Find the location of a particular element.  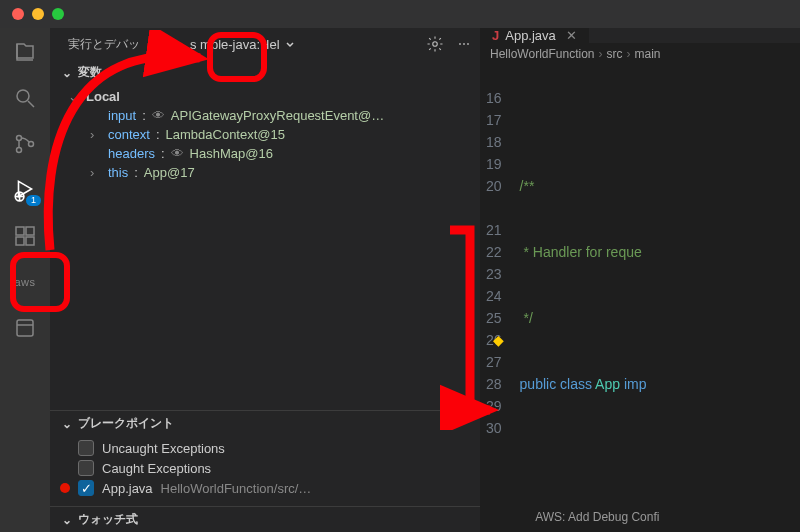

variable-row: input: 👁 APIGatewayProxyRequestEvent@… is located at coordinates (265, 116).